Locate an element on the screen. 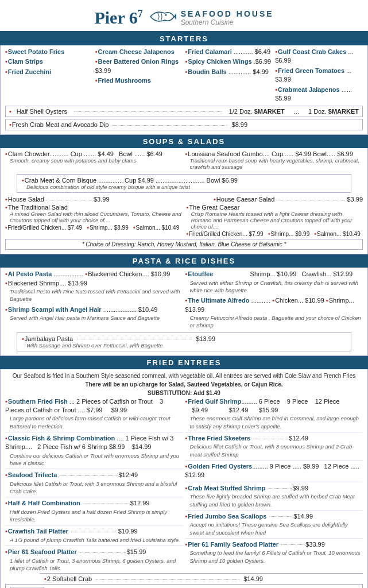  pasta-right-col: •Etouffee Shrimp... $10.99 Crawfish... $… is located at coordinates (274, 300).